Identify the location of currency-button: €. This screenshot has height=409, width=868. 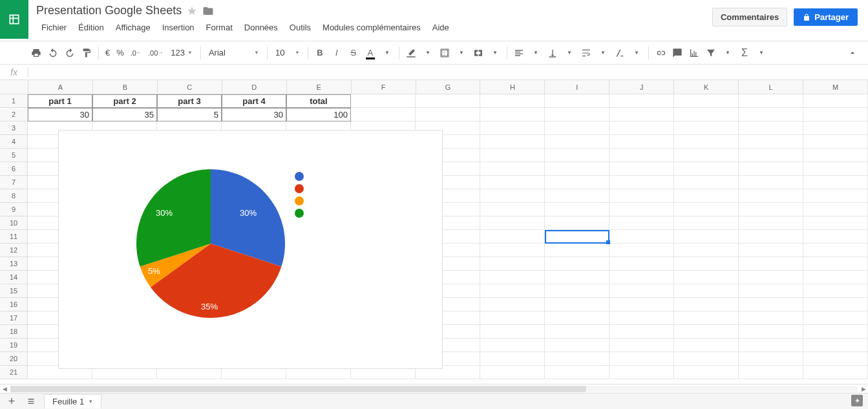
(107, 53).